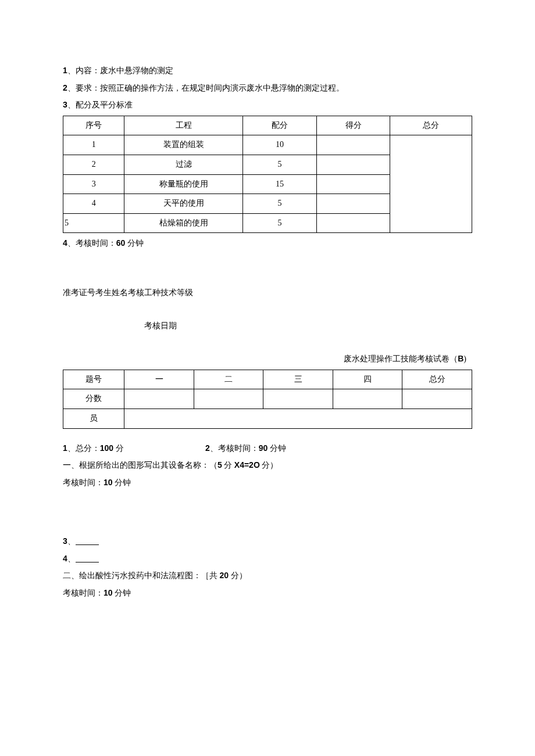 The image size is (535, 756). Describe the element at coordinates (268, 88) in the screenshot. I see `content-line-2: 2、要求：按照正确的操作方法，在规定时间内演示废水中悬浮物的测定过程。` at that location.